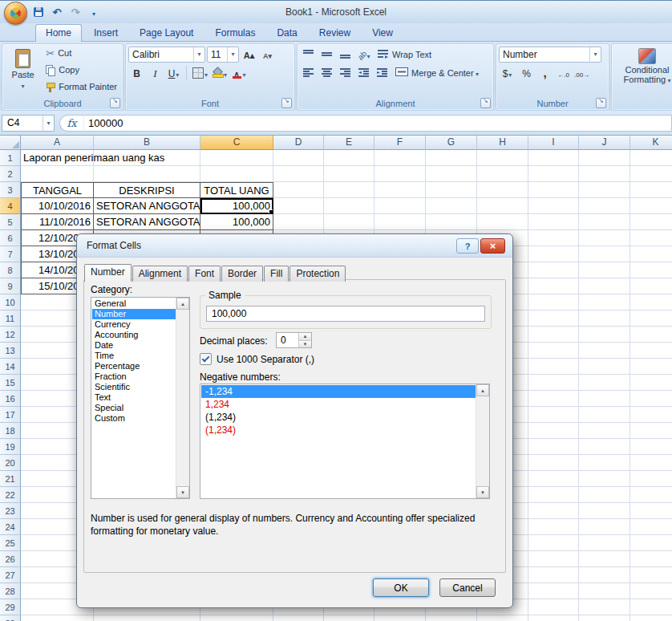 Image resolution: width=672 pixels, height=621 pixels. Describe the element at coordinates (651, 495) in the screenshot. I see `cell-K22` at that location.